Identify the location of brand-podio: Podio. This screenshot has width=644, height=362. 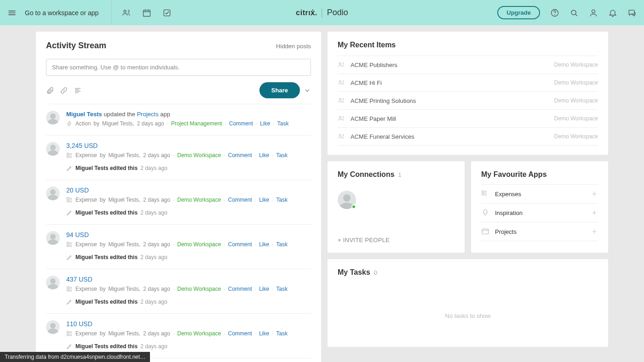
(338, 13).